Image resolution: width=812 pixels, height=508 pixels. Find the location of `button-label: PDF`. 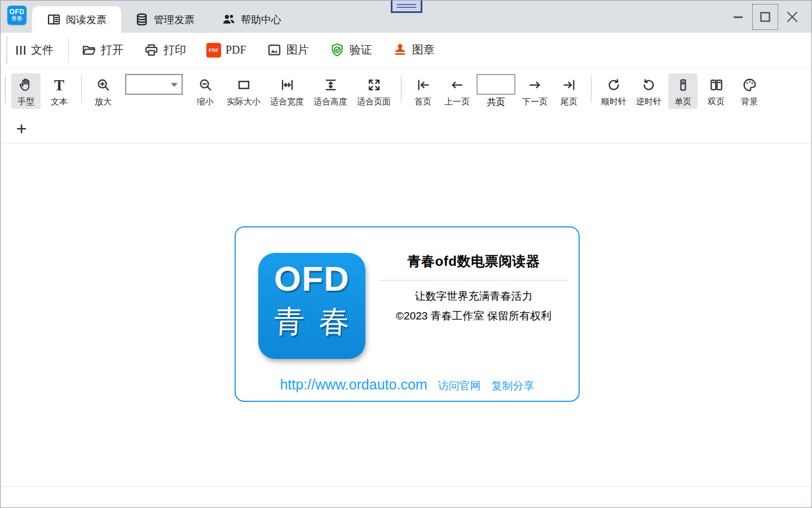

button-label: PDF is located at coordinates (236, 50).